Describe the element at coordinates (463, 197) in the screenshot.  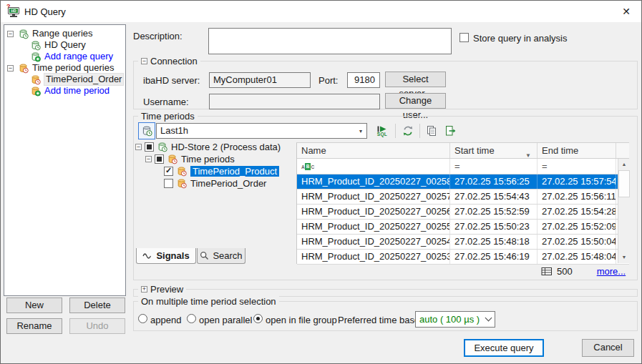
I see `table-row: HRM_Product_ID_20250227_00257 27.02.25 1…` at that location.